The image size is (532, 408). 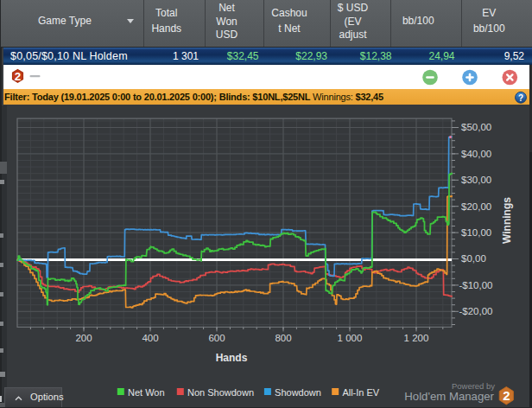 What do you see at coordinates (449, 396) in the screenshot?
I see `svg-text: Hold'em Manager` at bounding box center [449, 396].